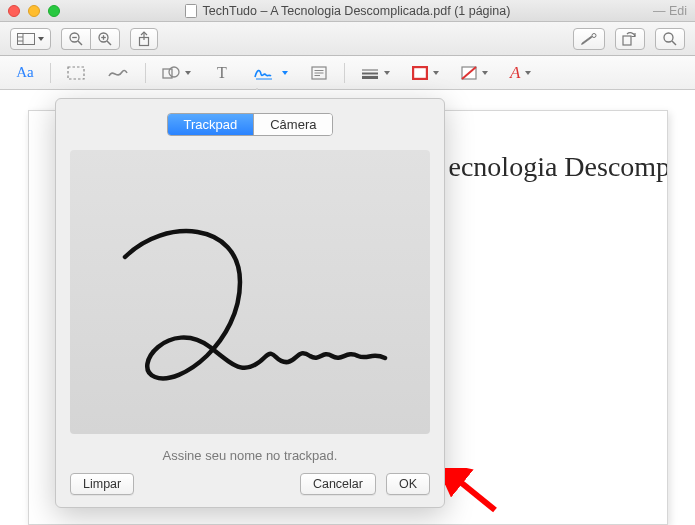 This screenshot has width=695, height=525. What do you see at coordinates (348, 10) in the screenshot?
I see `window-title: TechTudo – A Tecnologia Descomplicada.pd…` at bounding box center [348, 10].